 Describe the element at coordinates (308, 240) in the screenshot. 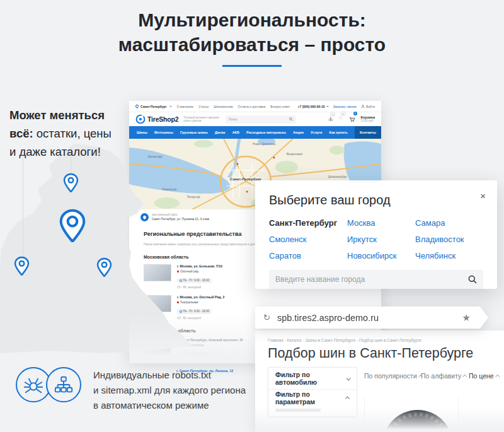

I see `city-link-smolensk: Смоленск` at that location.